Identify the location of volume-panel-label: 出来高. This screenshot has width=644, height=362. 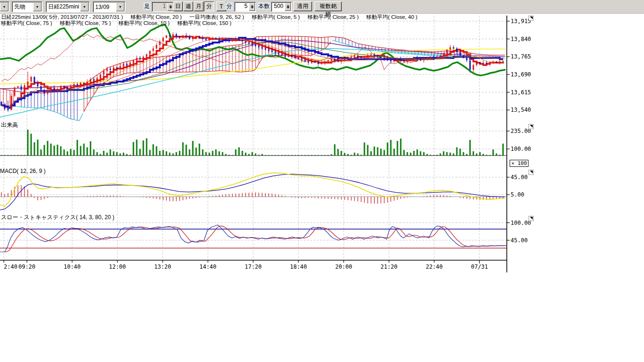
(9, 125).